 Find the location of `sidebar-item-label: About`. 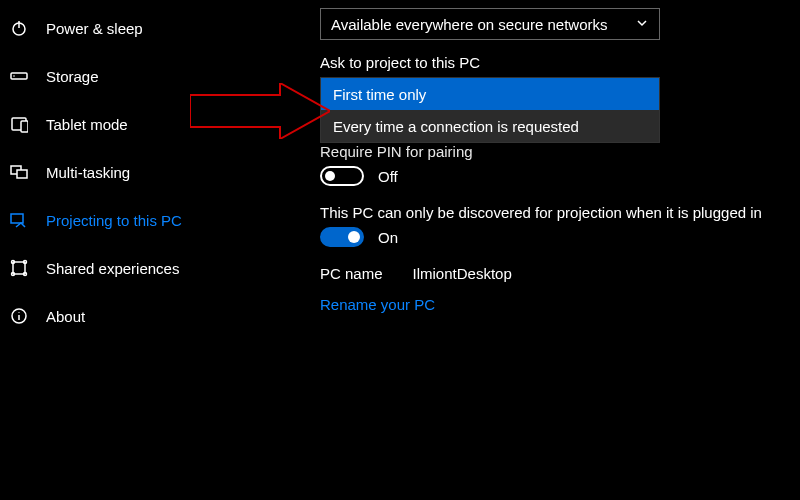

sidebar-item-label: About is located at coordinates (66, 316).